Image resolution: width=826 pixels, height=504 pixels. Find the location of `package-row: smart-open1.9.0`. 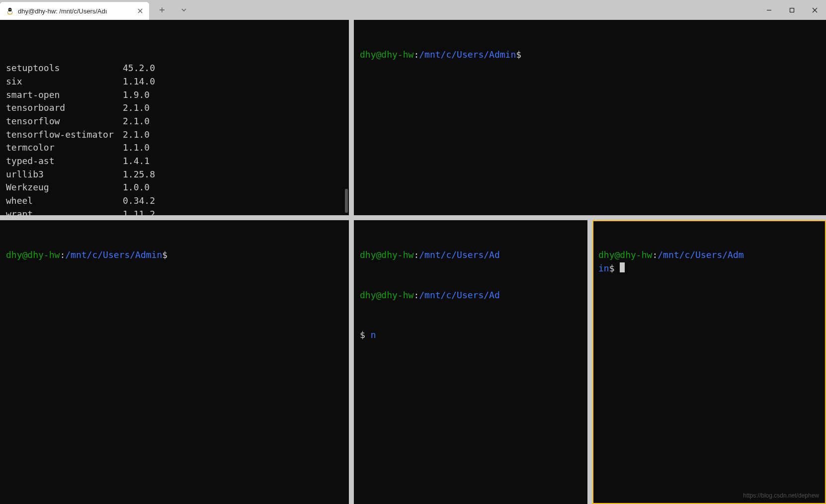

package-row: smart-open1.9.0 is located at coordinates (174, 95).